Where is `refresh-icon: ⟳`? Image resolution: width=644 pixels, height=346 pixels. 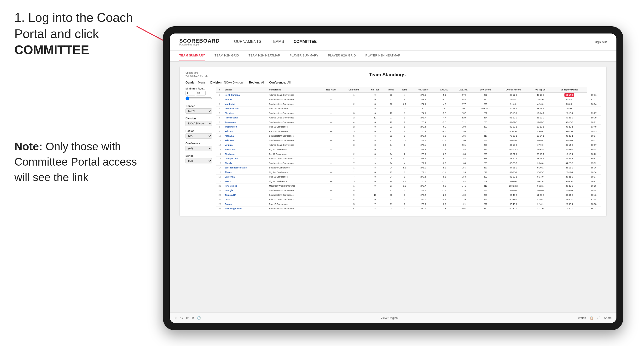
refresh-icon: ⟳ is located at coordinates (188, 318).